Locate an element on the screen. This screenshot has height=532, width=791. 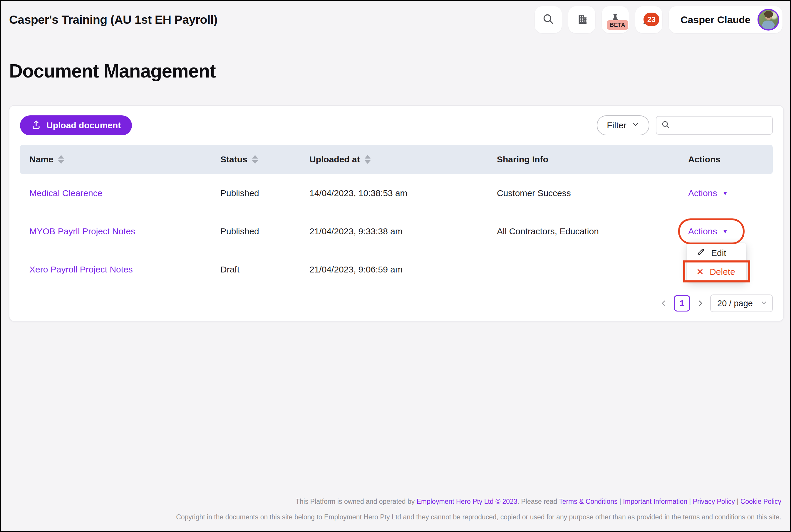
footer-line-1: This Platform is owned and operated by E… is located at coordinates (479, 501).